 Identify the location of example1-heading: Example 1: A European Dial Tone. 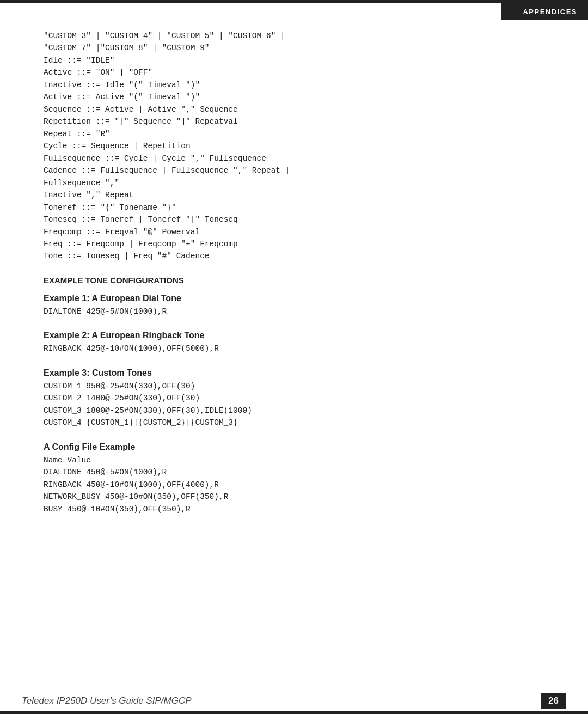
(294, 298).